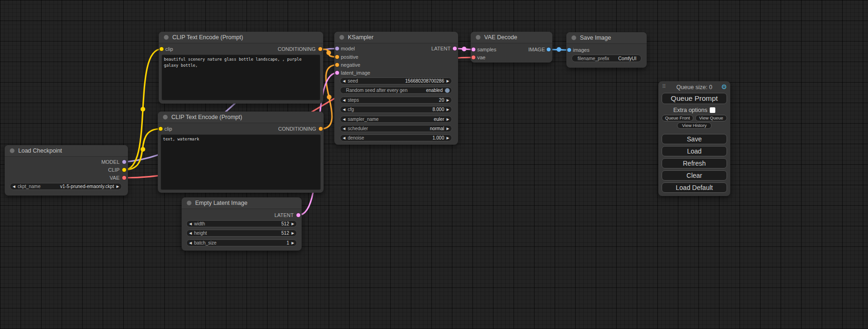 The height and width of the screenshot is (329, 868). I want to click on output-label-conditioning: CONDITIONING, so click(297, 49).